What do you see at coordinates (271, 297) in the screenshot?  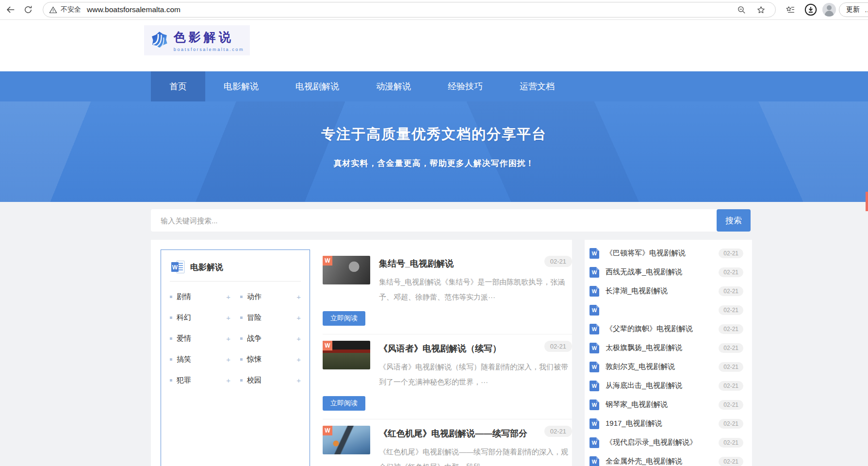 I see `category-item-dongzuo: 动作+` at bounding box center [271, 297].